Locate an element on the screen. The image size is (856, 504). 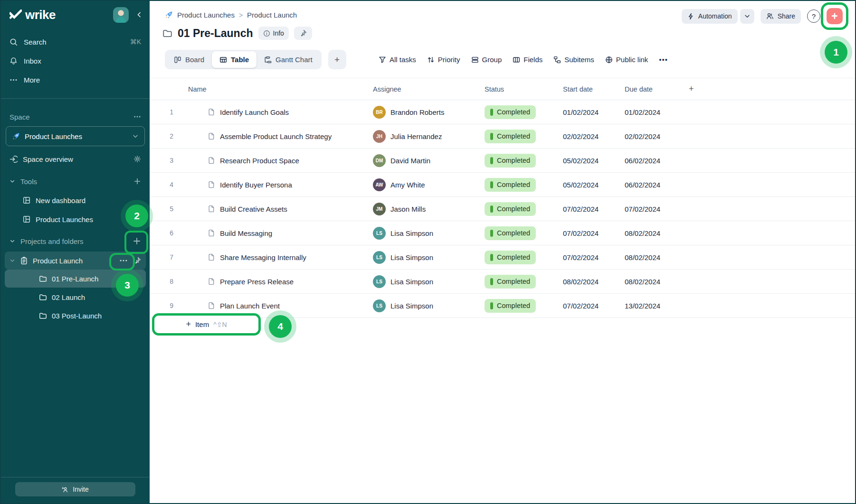
task-name: Identify Launch Goals is located at coordinates (255, 112).